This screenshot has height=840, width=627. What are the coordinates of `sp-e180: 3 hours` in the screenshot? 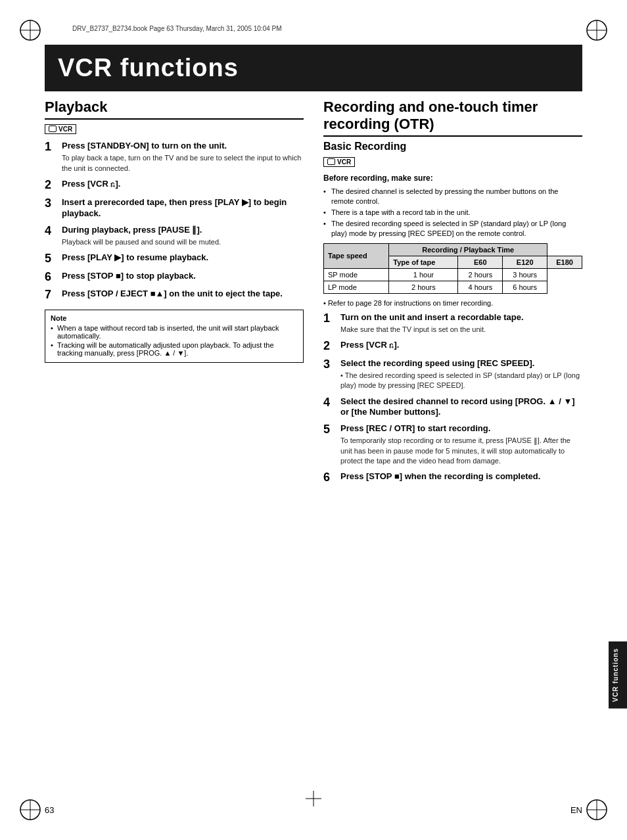 It's located at (525, 275).